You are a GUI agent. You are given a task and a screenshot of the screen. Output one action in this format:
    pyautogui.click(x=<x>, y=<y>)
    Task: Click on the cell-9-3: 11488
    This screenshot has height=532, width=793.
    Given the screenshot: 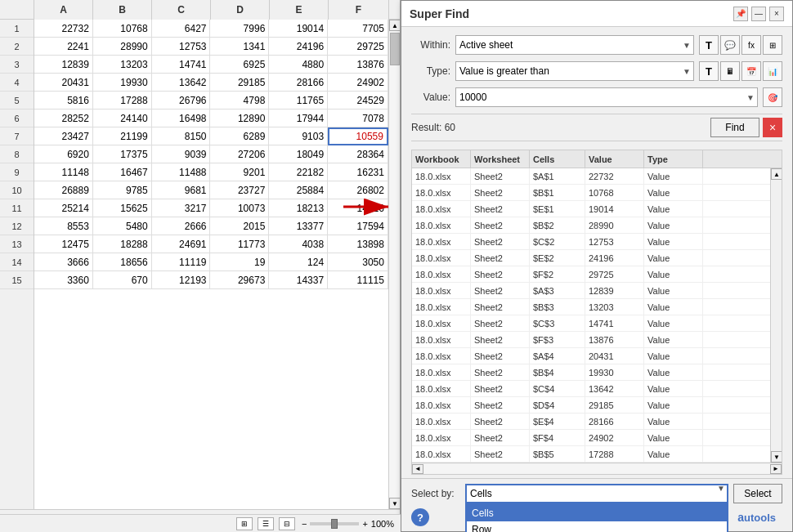 What is the action you would take?
    pyautogui.click(x=181, y=172)
    